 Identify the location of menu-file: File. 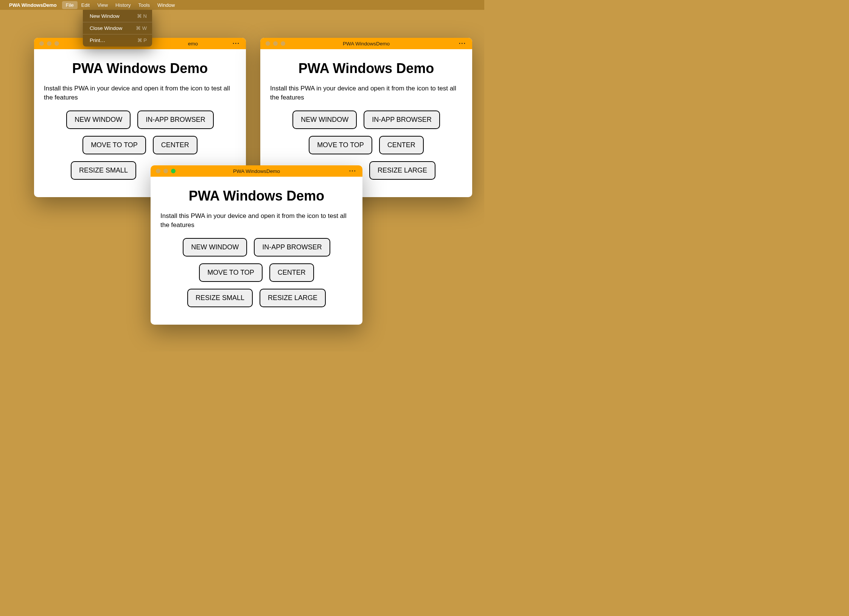
(70, 5).